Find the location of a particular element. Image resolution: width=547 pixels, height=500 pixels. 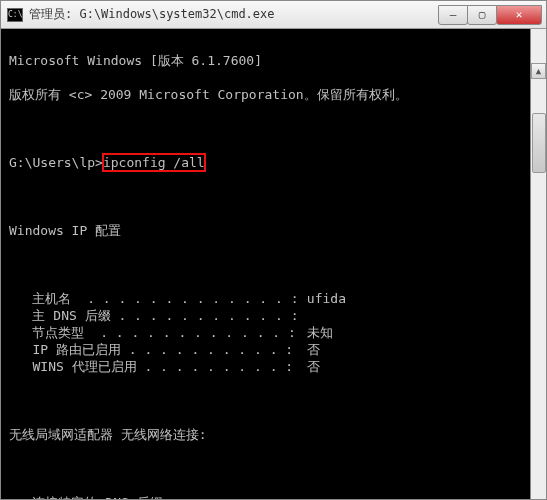

output-row: WINS 代理已启用 . . . . . . . . . : 否 is located at coordinates (276, 366).